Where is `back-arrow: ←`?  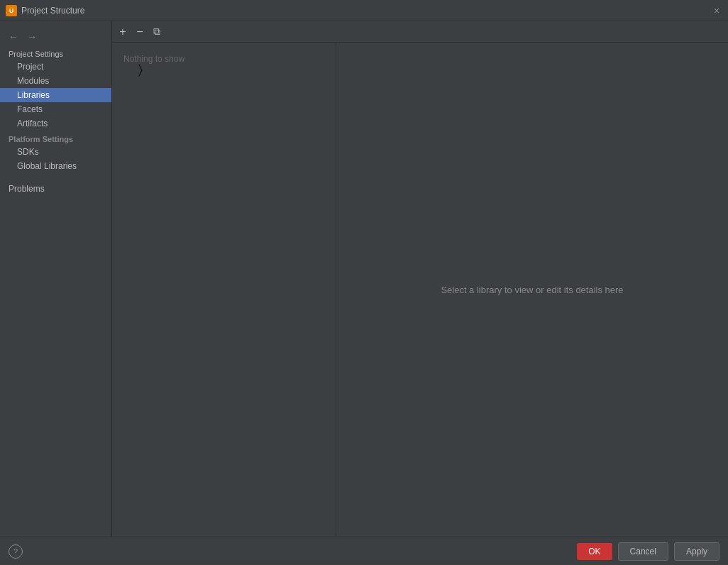 back-arrow: ← is located at coordinates (13, 37).